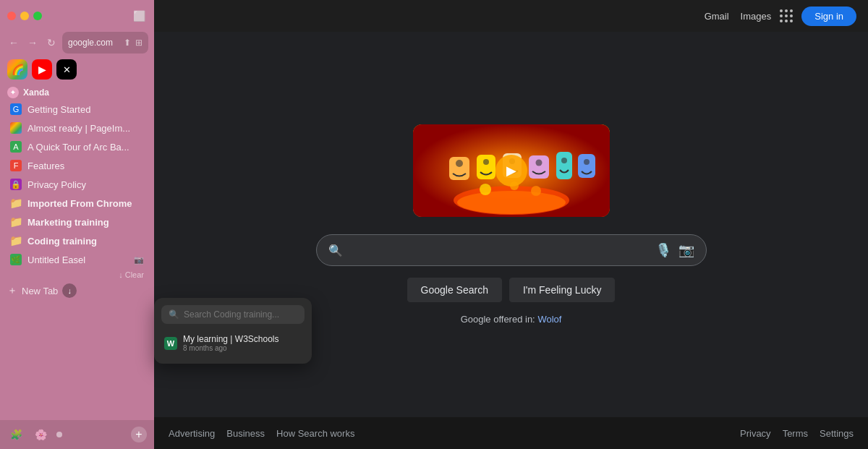 The image size is (868, 449). What do you see at coordinates (511, 171) in the screenshot?
I see `play-button: ▶` at bounding box center [511, 171].